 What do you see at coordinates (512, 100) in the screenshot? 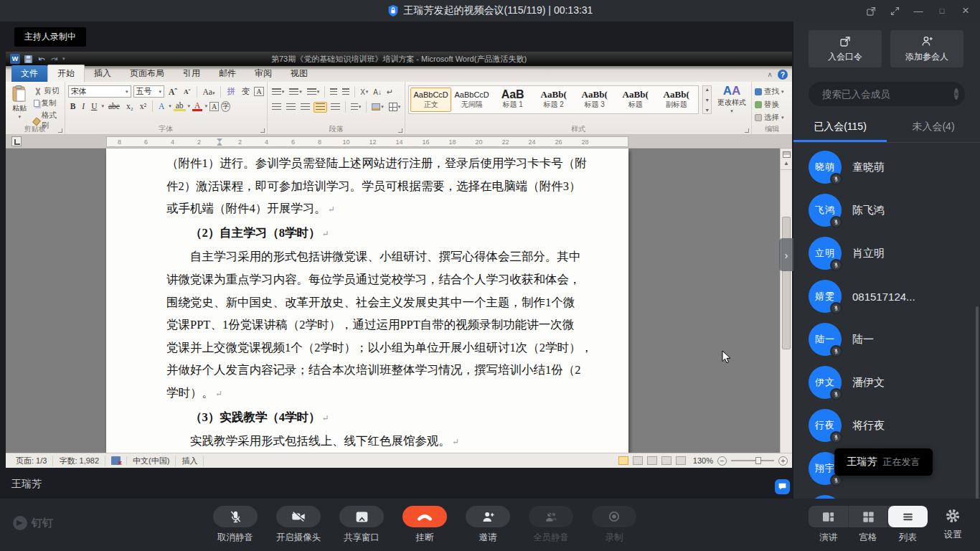
I see `style-item: AaB 标题 1` at bounding box center [512, 100].